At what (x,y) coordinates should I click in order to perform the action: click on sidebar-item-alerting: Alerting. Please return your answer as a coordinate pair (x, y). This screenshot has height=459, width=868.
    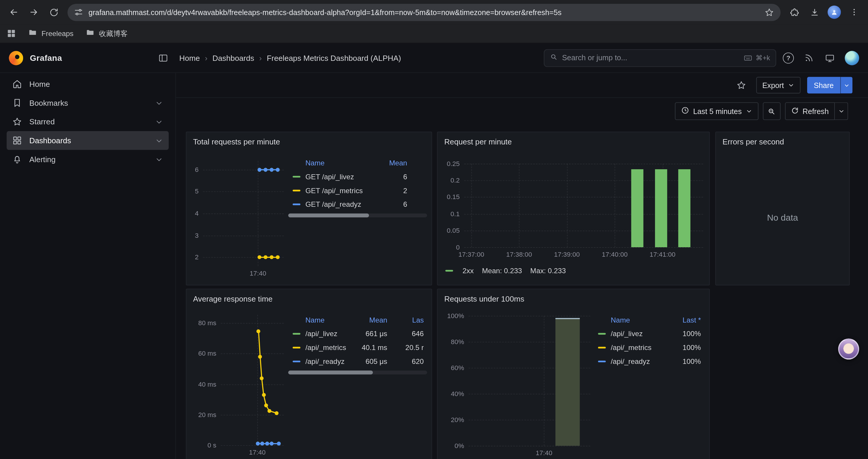
    Looking at the image, I should click on (88, 159).